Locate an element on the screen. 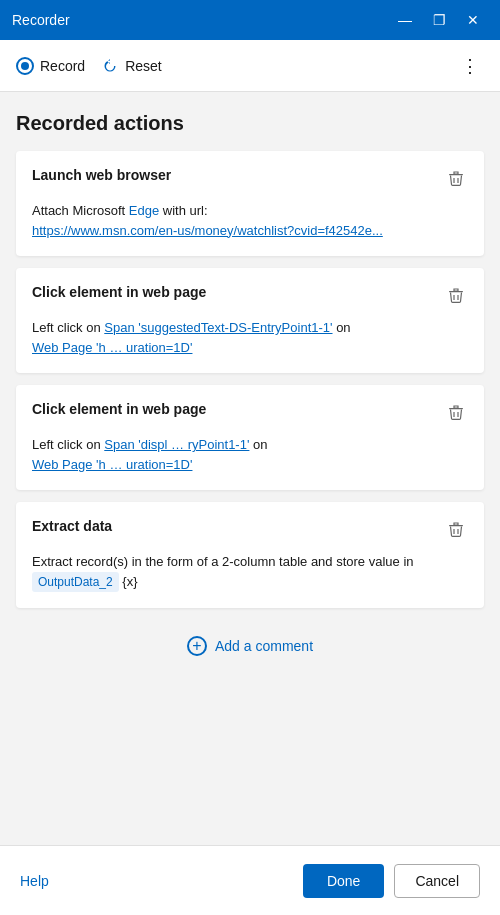 Image resolution: width=500 pixels, height=915 pixels. action-body-prefix-4: Extract record(s) in the form of a 2-col… is located at coordinates (223, 562).